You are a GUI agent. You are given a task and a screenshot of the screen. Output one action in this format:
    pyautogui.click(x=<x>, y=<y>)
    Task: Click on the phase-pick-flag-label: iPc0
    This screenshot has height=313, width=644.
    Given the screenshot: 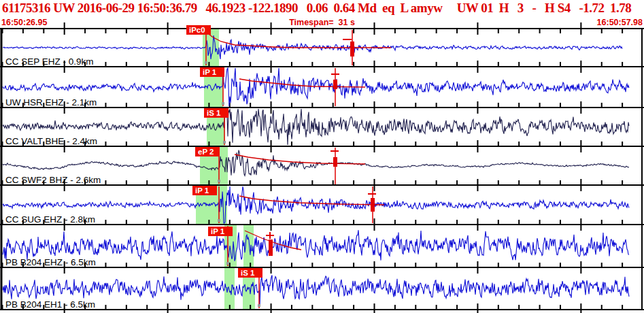 What is the action you would take?
    pyautogui.click(x=197, y=30)
    